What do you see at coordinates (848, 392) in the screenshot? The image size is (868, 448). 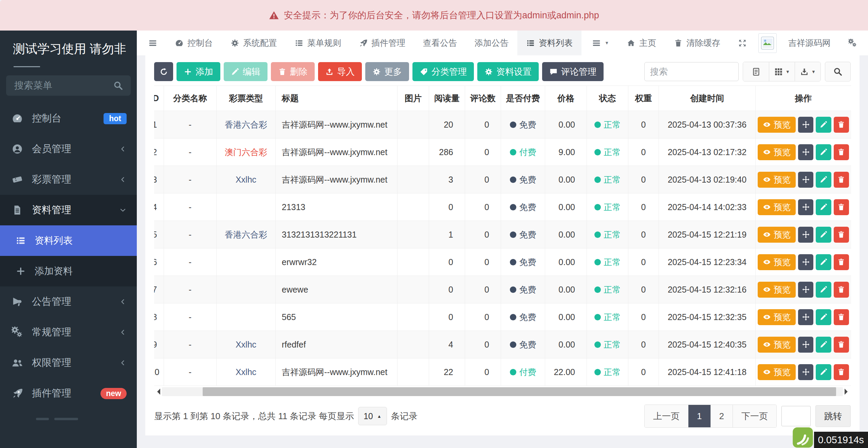 I see `scroll-right-arrow` at bounding box center [848, 392].